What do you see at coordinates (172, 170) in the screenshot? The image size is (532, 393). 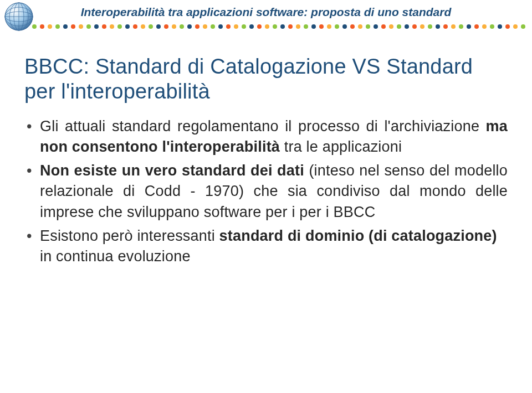 I see `bullet-bold: Non esiste un vero standard dei dati` at bounding box center [172, 170].